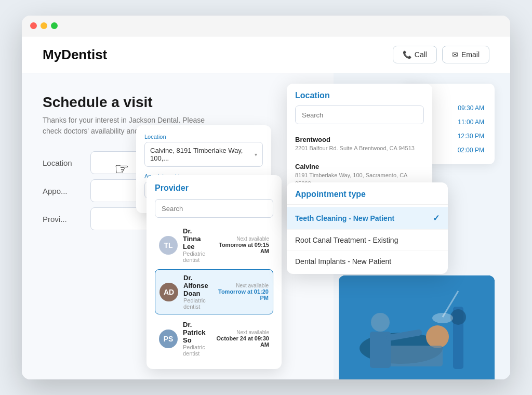  I want to click on location-dropdown-header: Location, so click(360, 106).